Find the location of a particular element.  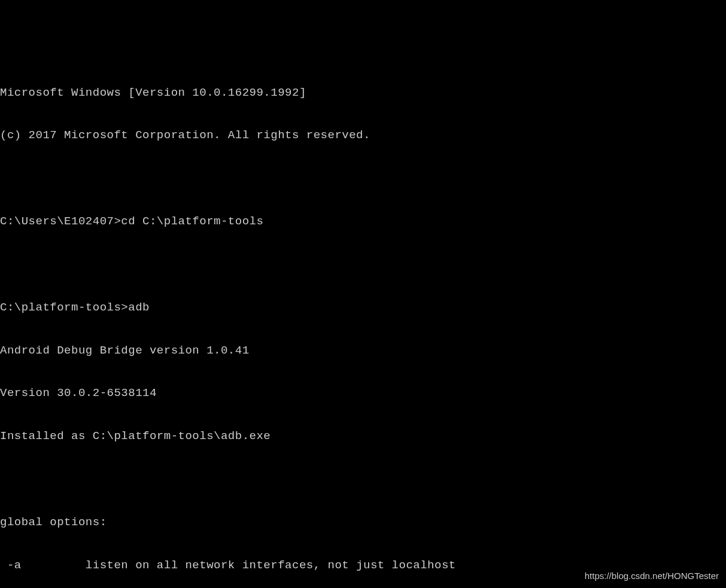

terminal-line: Microsoft Windows [Version 10.0.16299.19… is located at coordinates (363, 93).